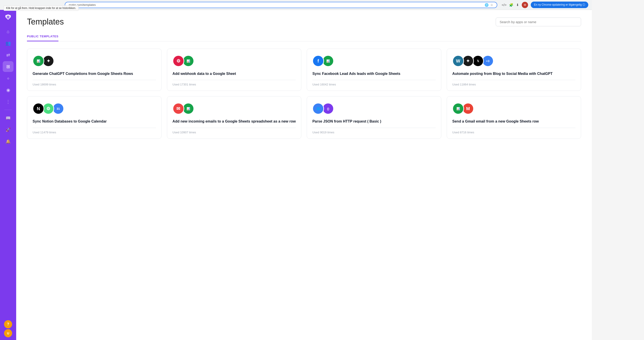 Image resolution: width=644 pixels, height=340 pixels. What do you see at coordinates (94, 61) in the screenshot?
I see `card-icons: 📊✦` at bounding box center [94, 61].